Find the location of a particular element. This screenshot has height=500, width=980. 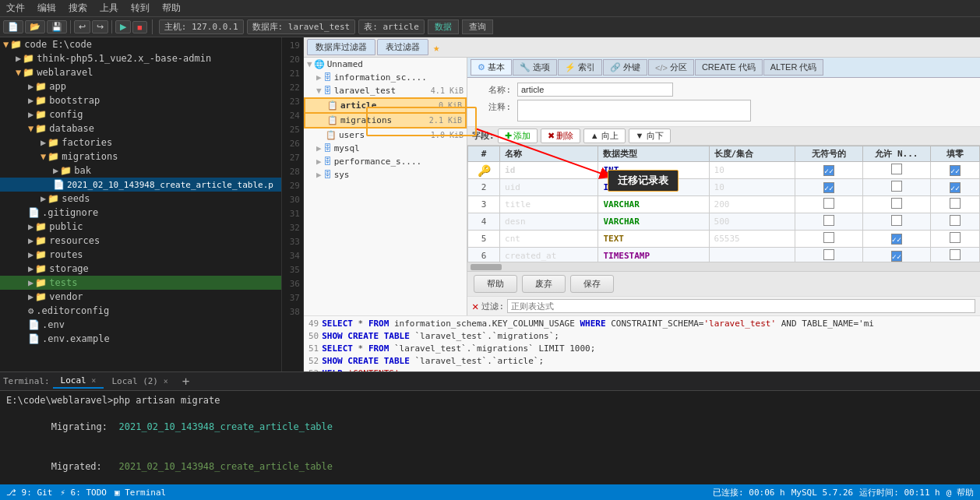

db-nav-laravel-test: ▼ 🗄 laravel_test 4.1 KiB is located at coordinates (385, 90).